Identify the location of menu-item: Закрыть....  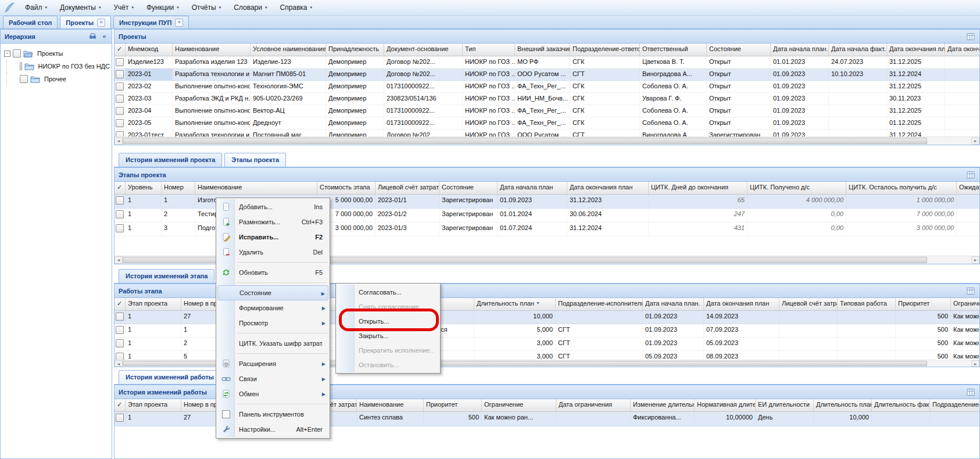
(388, 336).